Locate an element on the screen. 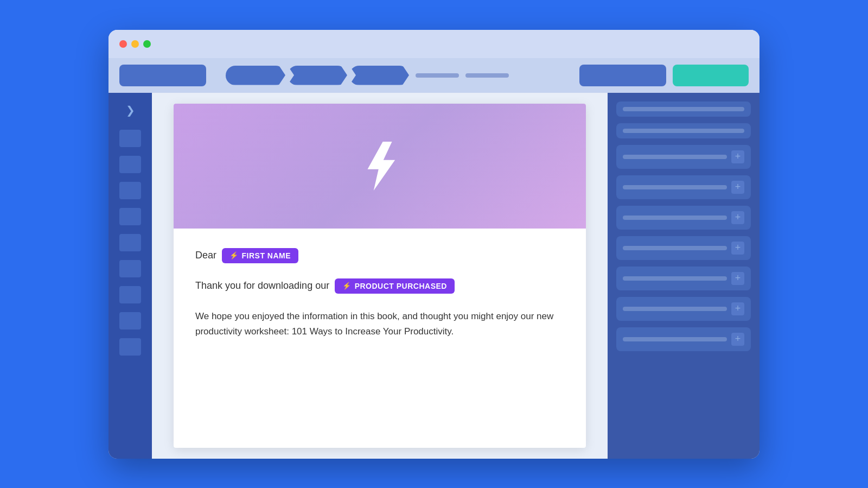  dear-label: Dear is located at coordinates (206, 255).